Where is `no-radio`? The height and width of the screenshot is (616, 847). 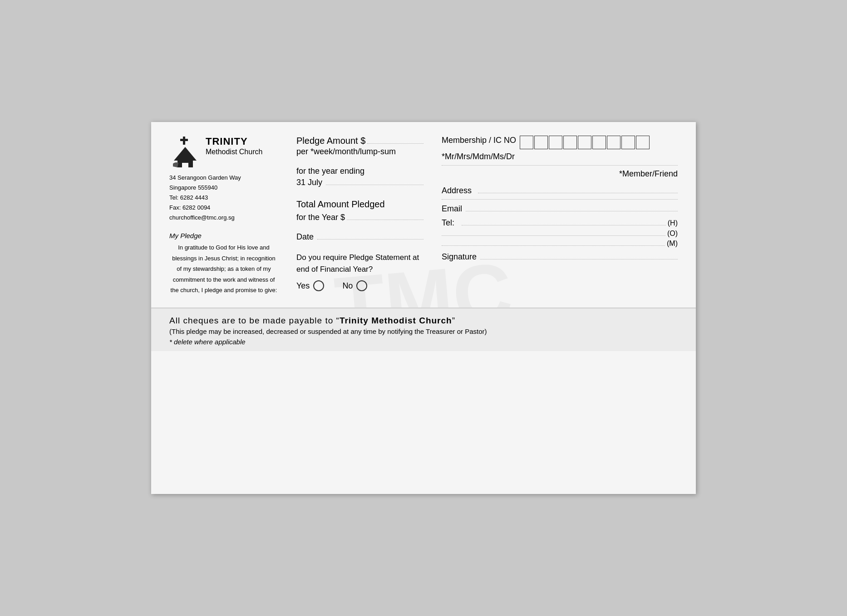 no-radio is located at coordinates (362, 286).